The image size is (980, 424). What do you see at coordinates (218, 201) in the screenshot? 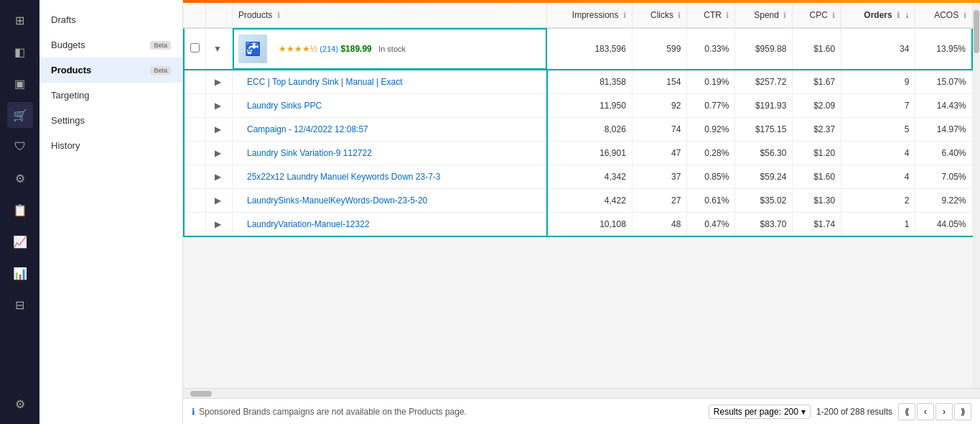
I see `campaign6-expand-btn: ▶` at bounding box center [218, 201].